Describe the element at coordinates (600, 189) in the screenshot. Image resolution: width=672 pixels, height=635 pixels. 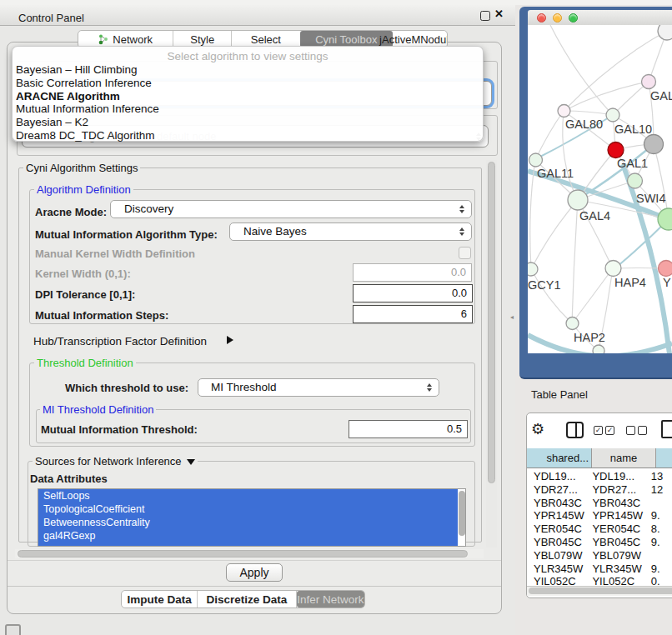
I see `network-graph: GALGAL80GAL10GAL1GAL11SWI4GAL4GCY1HAP4YH…` at that location.